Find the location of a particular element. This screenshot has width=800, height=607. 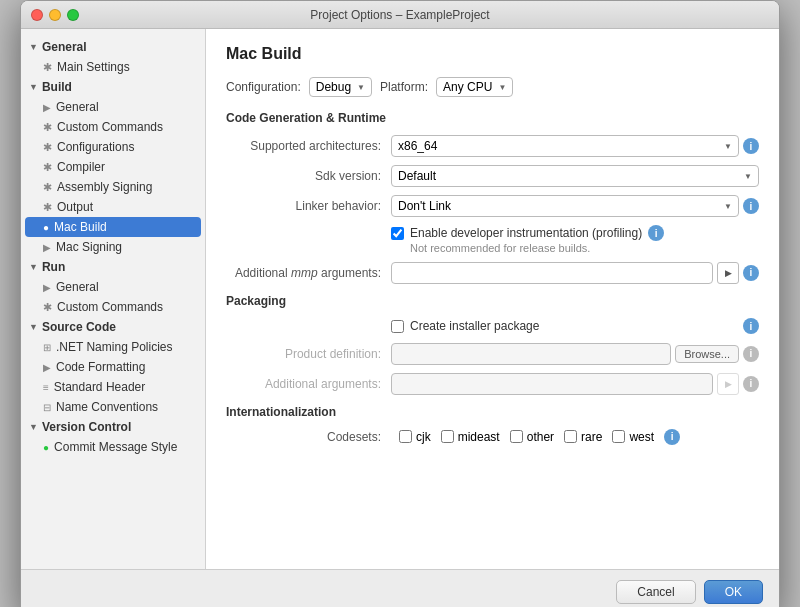

codesets-info-button: i is located at coordinates (672, 437).